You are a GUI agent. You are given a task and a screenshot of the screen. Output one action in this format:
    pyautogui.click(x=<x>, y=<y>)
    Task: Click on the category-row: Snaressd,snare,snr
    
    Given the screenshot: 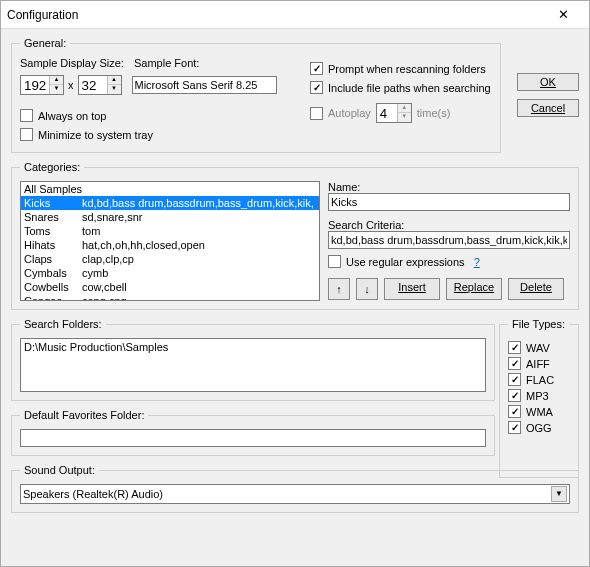 What is the action you would take?
    pyautogui.click(x=170, y=217)
    